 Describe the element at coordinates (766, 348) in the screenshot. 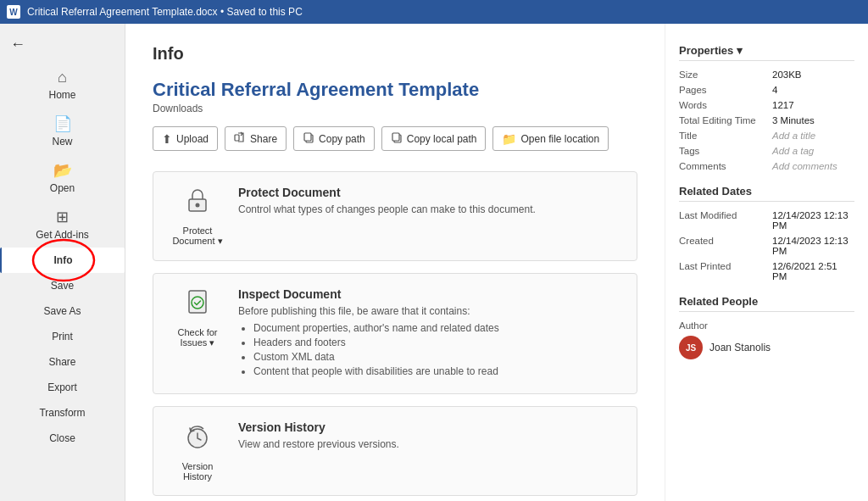

I see `author-row: JS Joan Stanolis` at that location.